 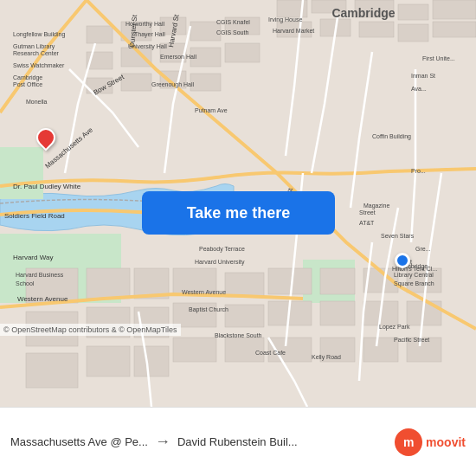 I want to click on svg-text: Harvard Market, so click(x=293, y=31).